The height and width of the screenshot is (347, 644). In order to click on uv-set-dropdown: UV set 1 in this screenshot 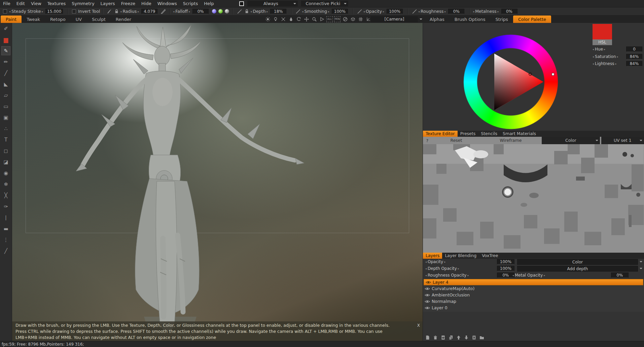, I will do `click(622, 140)`.